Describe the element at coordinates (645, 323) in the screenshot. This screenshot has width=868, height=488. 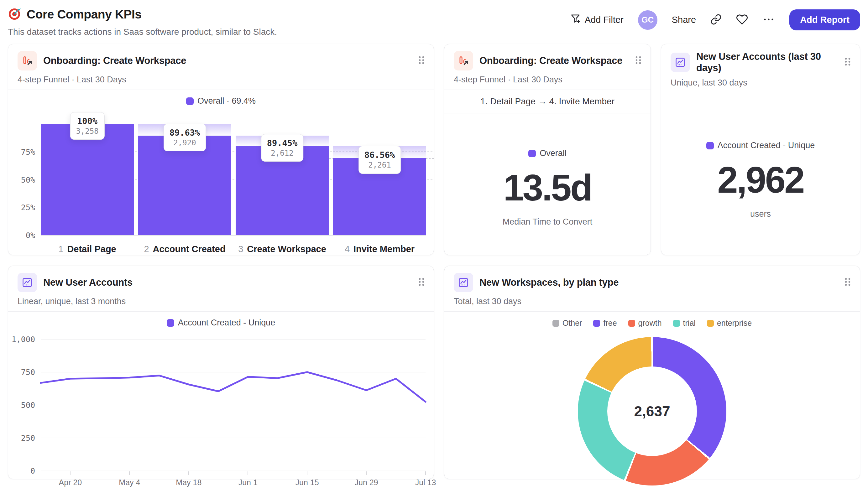
I see `donut-legend-item: growth` at that location.